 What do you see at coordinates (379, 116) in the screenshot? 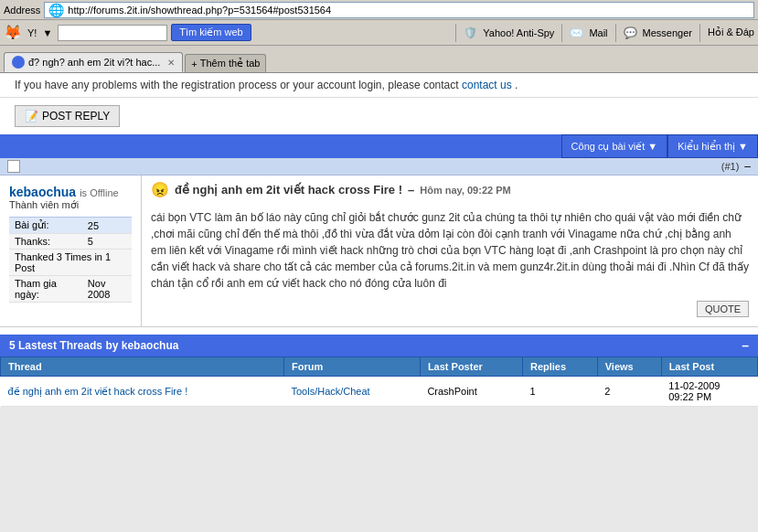
I see `post-reply-area: 📝 POST REPLY` at bounding box center [379, 116].